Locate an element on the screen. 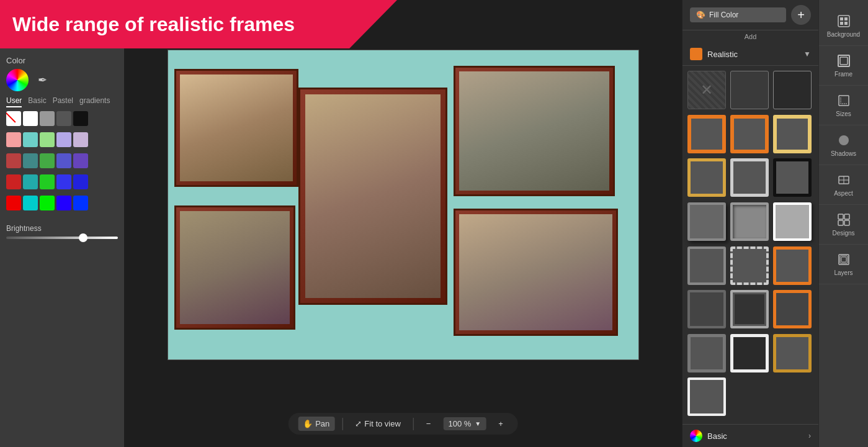 This screenshot has height=447, width=868. frame-panel-header: 🎨 Fill Color + is located at coordinates (751, 15).